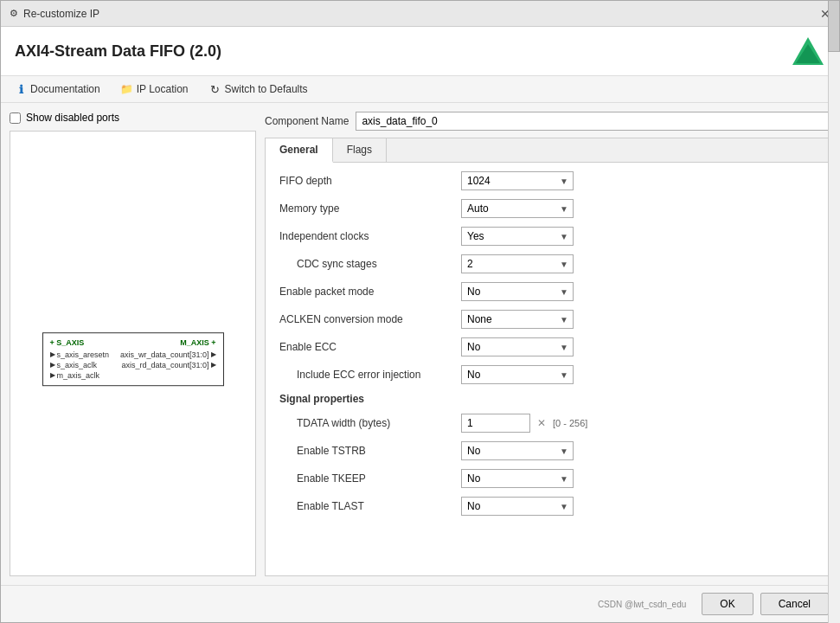 This screenshot has width=840, height=623. Describe the element at coordinates (548, 181) in the screenshot. I see `form-row-fifo-depth: FIFO depth 163264128256512102420484096 ▼` at that location.